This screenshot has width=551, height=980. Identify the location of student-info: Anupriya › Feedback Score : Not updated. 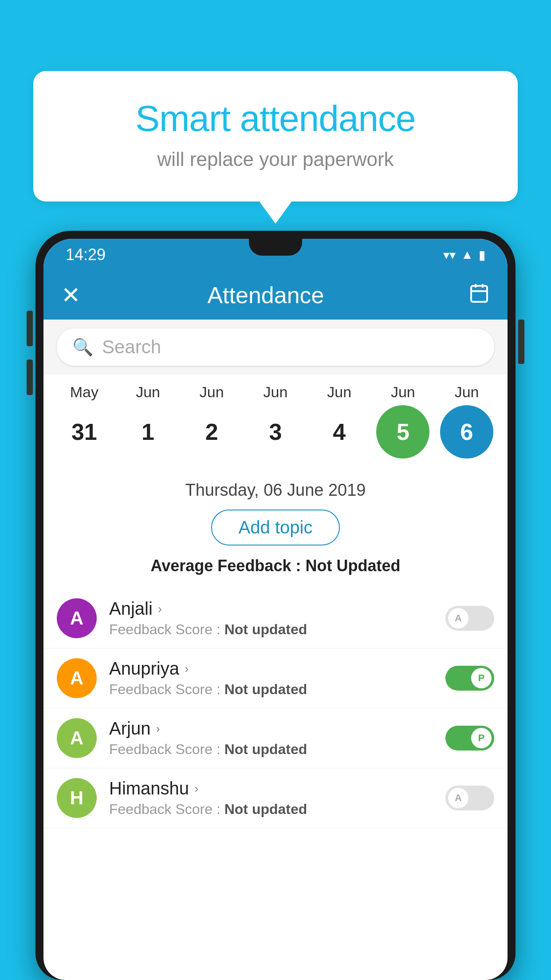
(271, 678).